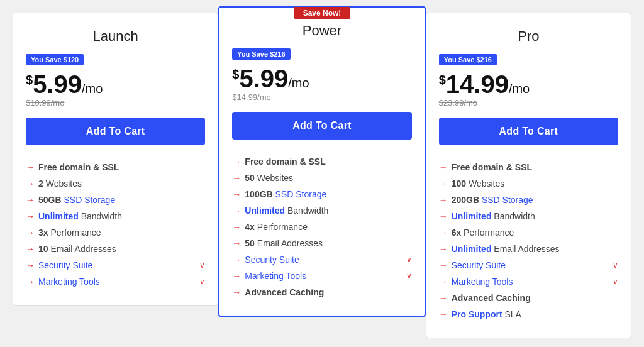  Describe the element at coordinates (328, 194) in the screenshot. I see `feature-text: 100GB SSD Storage` at that location.